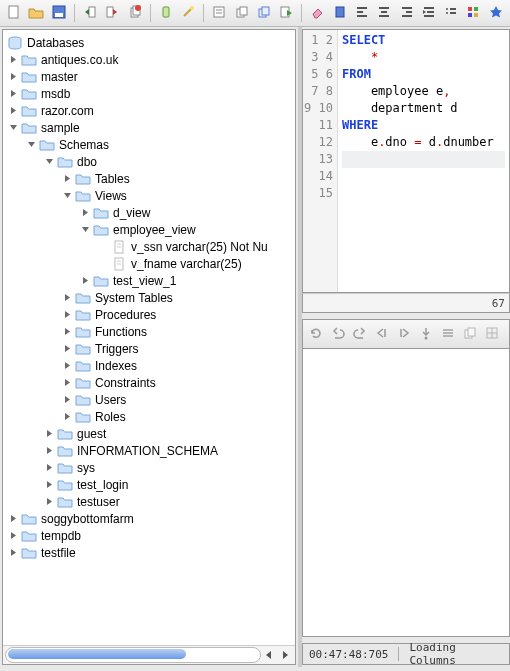 The width and height of the screenshot is (510, 671). Describe the element at coordinates (187, 280) in the screenshot. I see `tree-item: test_view_1` at that location.